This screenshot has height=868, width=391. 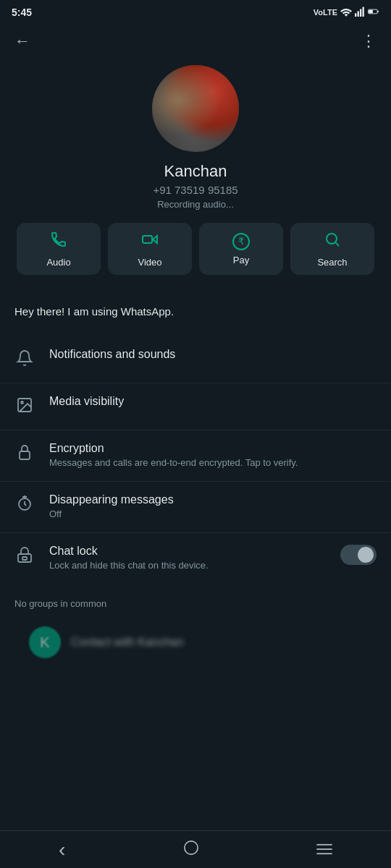 I want to click on about-text: Hey there! I am using WhatsApp., so click(x=196, y=312).